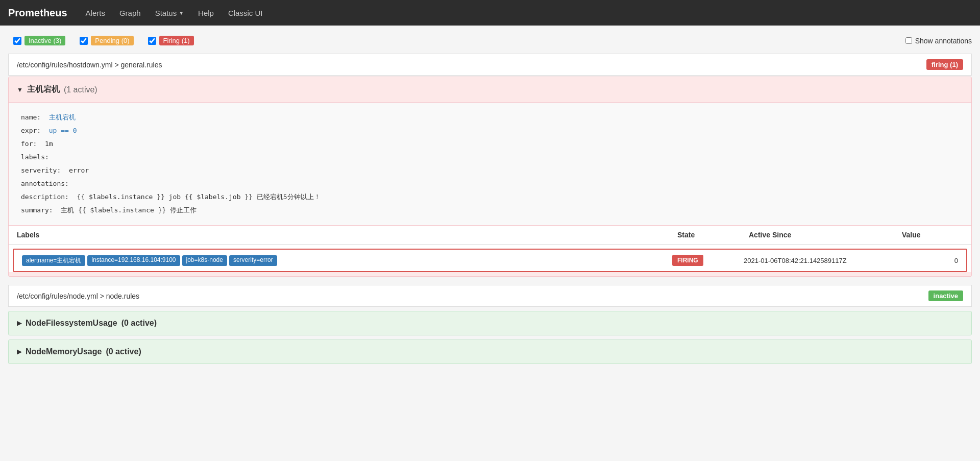 The width and height of the screenshot is (980, 461). Describe the element at coordinates (490, 260) in the screenshot. I see `table-row: alertname=主机宕机 instance=192.168.16.104:9…` at that location.